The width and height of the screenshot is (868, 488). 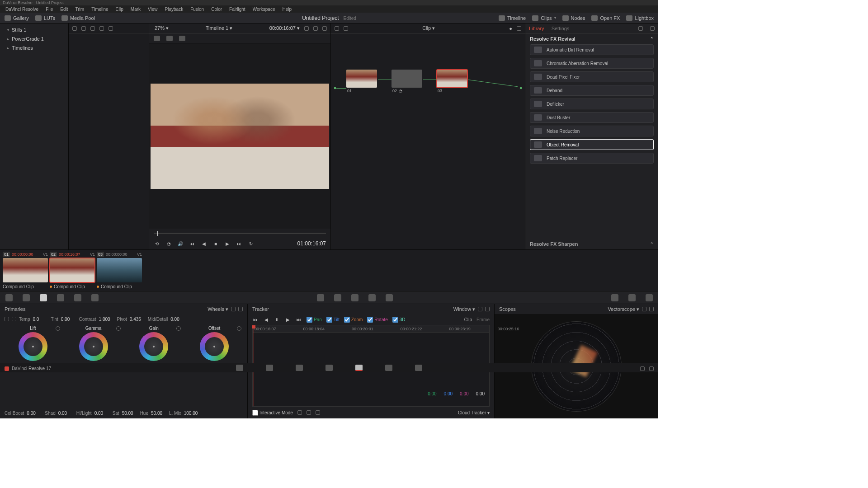 I want to click on menu-timeline: Timeline, so click(x=99, y=9).